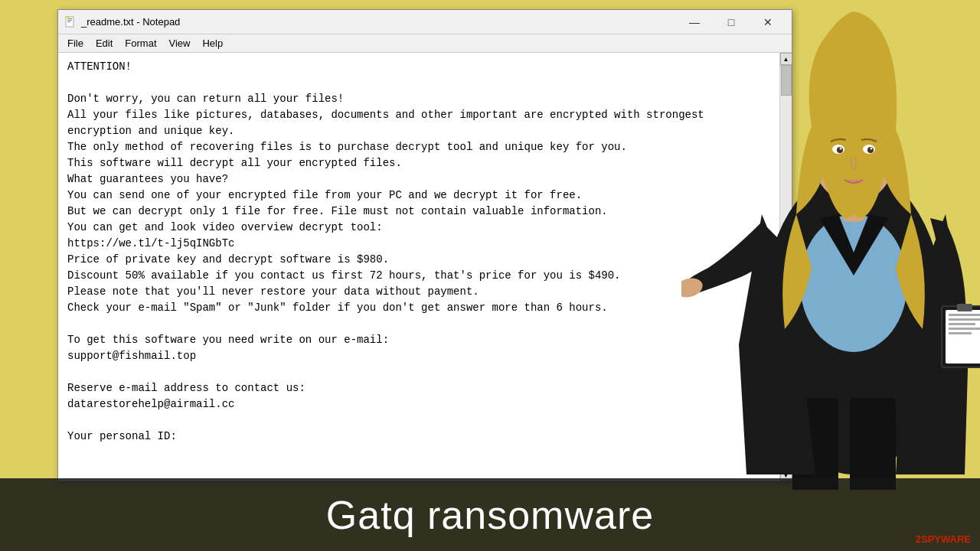 This screenshot has height=551, width=980. Describe the element at coordinates (104, 43) in the screenshot. I see `menu-edit: Edit` at that location.